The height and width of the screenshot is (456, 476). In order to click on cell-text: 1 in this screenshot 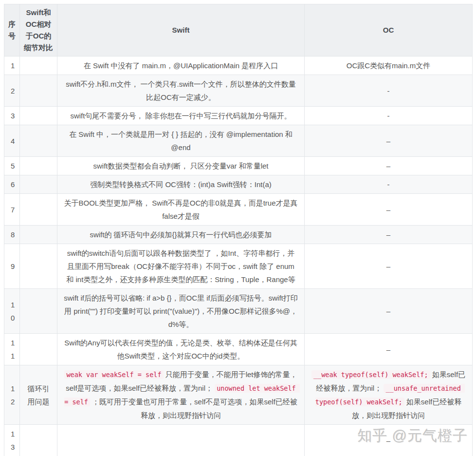, I will do `click(13, 65)`.